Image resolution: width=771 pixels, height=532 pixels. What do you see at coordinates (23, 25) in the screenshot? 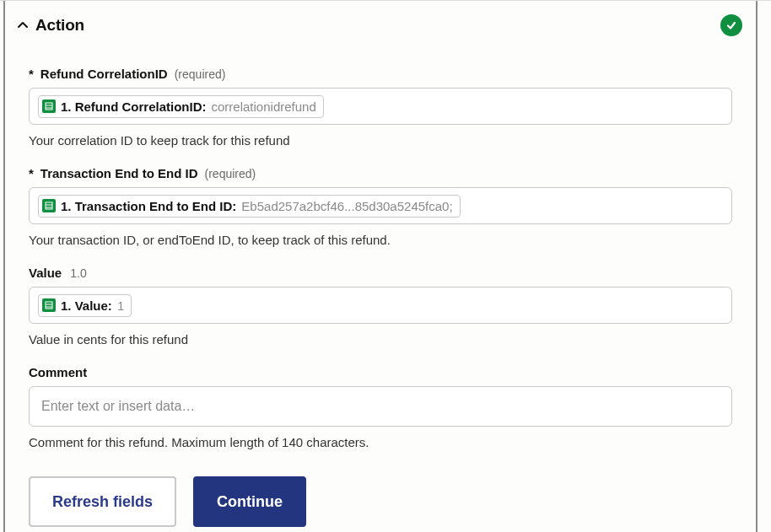
I see `collapse-icon` at bounding box center [23, 25].